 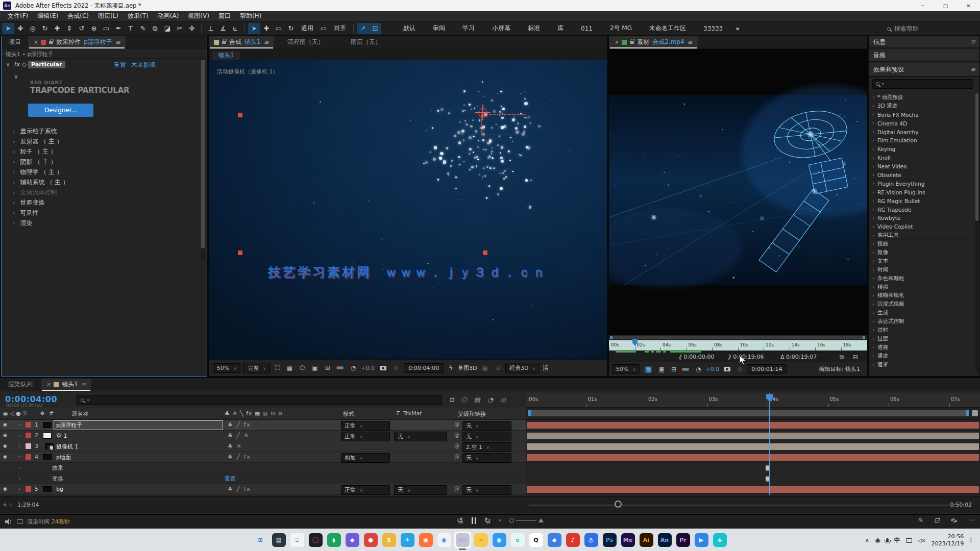 I want to click on vendor-link: 木老影视, so click(x=143, y=65).